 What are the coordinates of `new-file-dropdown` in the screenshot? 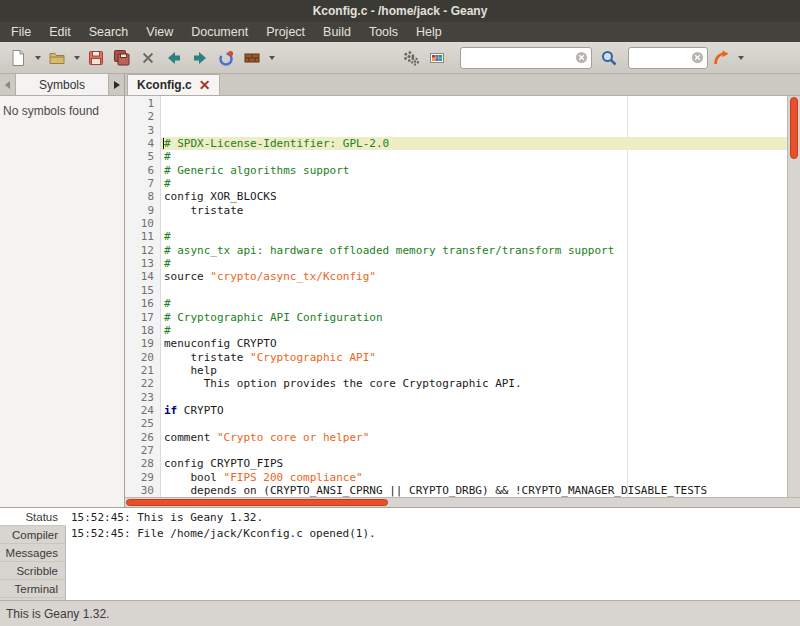 It's located at (38, 58).